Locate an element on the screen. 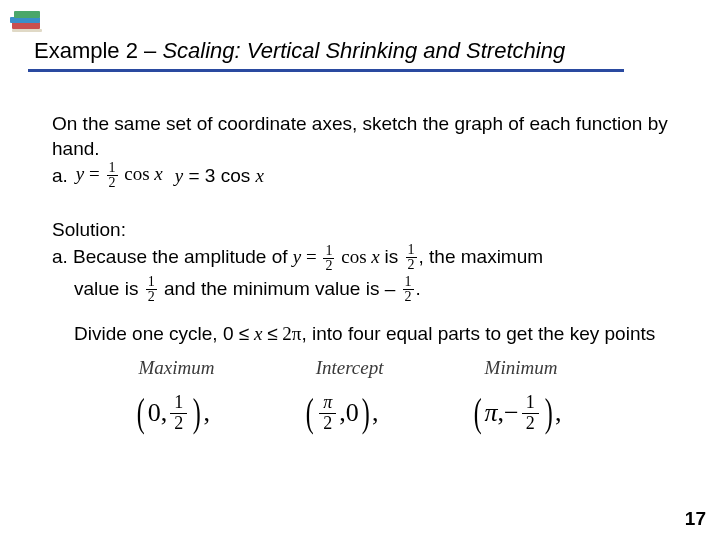  keypoint-tuples: ( 0, 12 ), ( π2, 0 ), ( π, − 12 ), is located at coordinates (348, 414).